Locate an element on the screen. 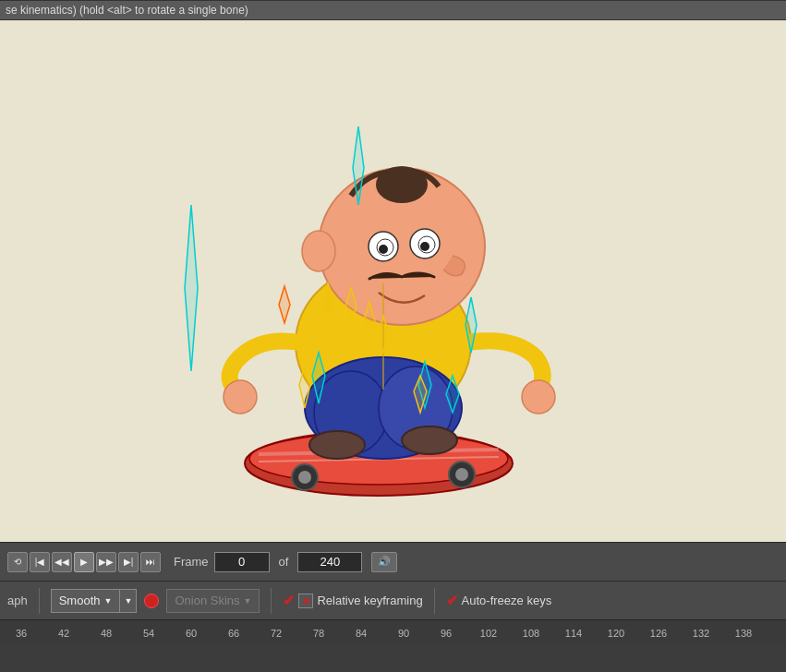  ruler-tick: 54 is located at coordinates (149, 633).